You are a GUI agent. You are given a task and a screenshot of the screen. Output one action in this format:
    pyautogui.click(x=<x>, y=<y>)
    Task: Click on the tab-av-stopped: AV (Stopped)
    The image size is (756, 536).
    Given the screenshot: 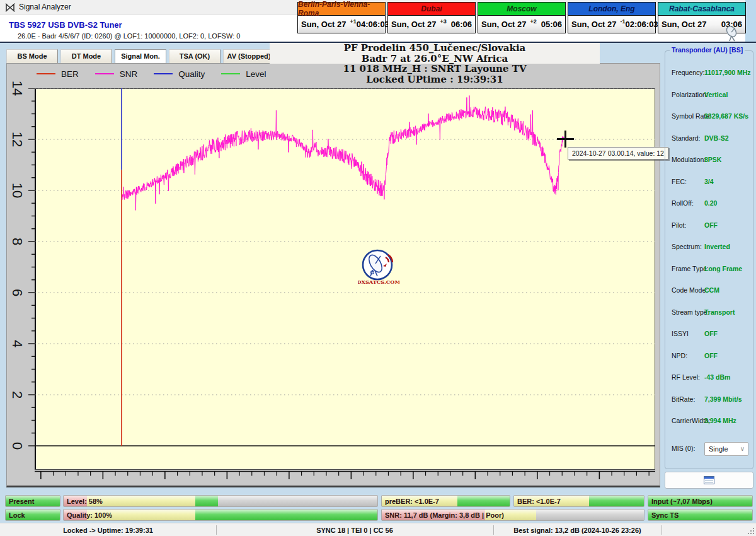 What is the action you would take?
    pyautogui.click(x=249, y=57)
    